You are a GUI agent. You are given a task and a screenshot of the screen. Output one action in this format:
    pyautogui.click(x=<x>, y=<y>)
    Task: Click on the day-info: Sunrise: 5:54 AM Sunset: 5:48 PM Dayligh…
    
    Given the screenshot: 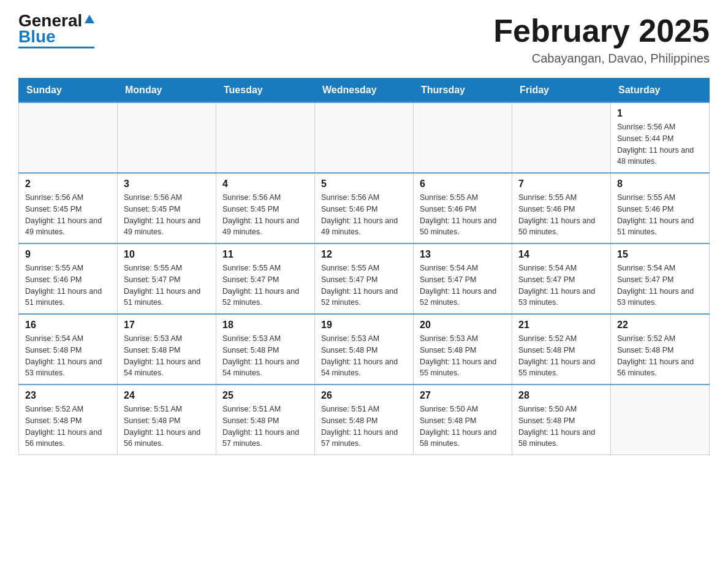 What is the action you would take?
    pyautogui.click(x=68, y=356)
    